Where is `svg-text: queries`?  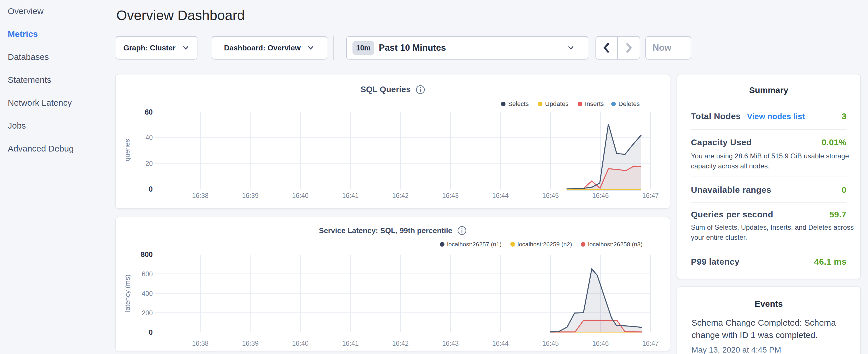 svg-text: queries is located at coordinates (127, 150).